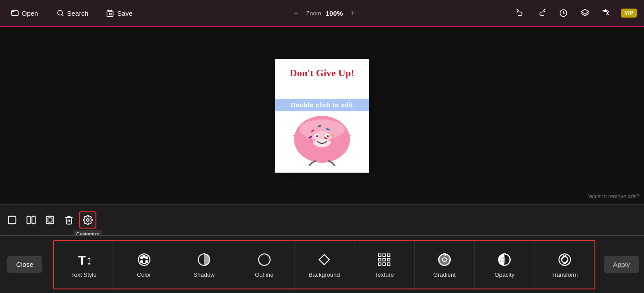 Image resolution: width=644 pixels, height=293 pixels. What do you see at coordinates (504, 275) in the screenshot?
I see `opacity-label: Opacity` at bounding box center [504, 275].